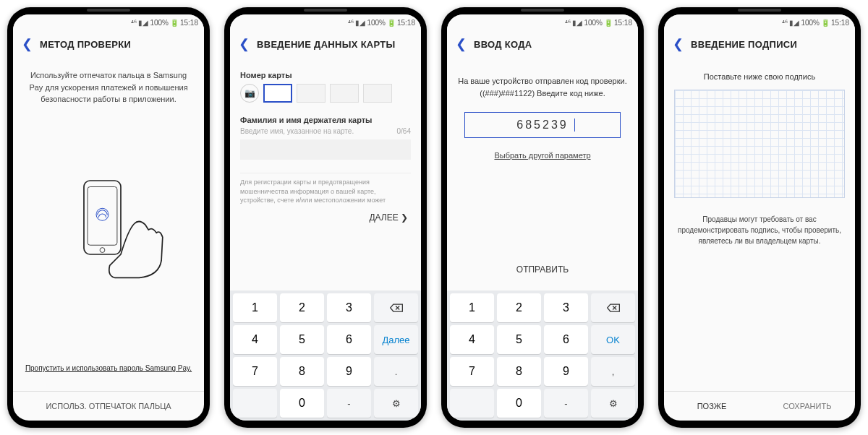 Image resolution: width=868 pixels, height=435 pixels. What do you see at coordinates (297, 132) in the screenshot?
I see `cardholder-placeholder: Введите имя, указанное на карте.` at bounding box center [297, 132].